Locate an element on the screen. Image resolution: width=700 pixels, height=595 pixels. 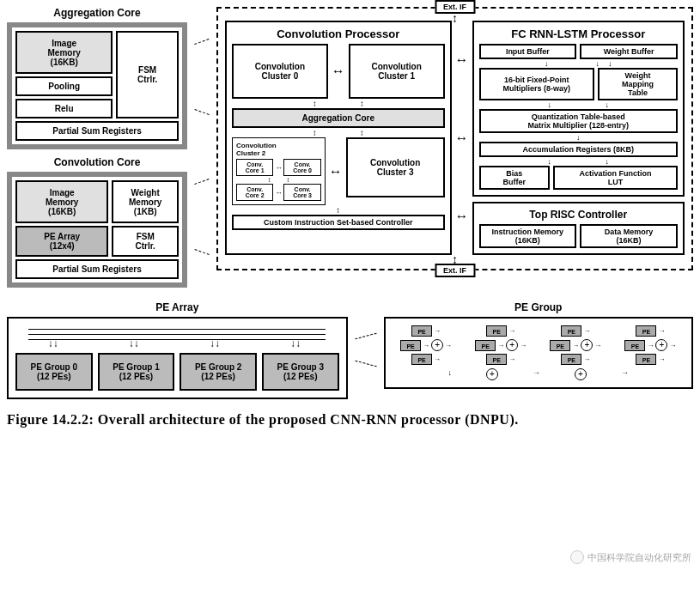
aggregation-core-detail: Aggregation Core Image Memory (16KB) Poo… is located at coordinates (97, 78).